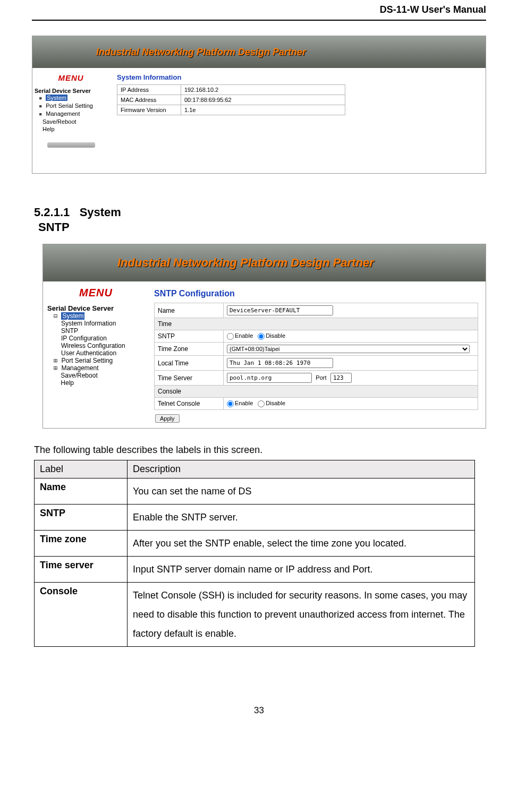 The image size is (518, 812). I want to click on table-row: NameYou can set the name of DS, so click(255, 492).